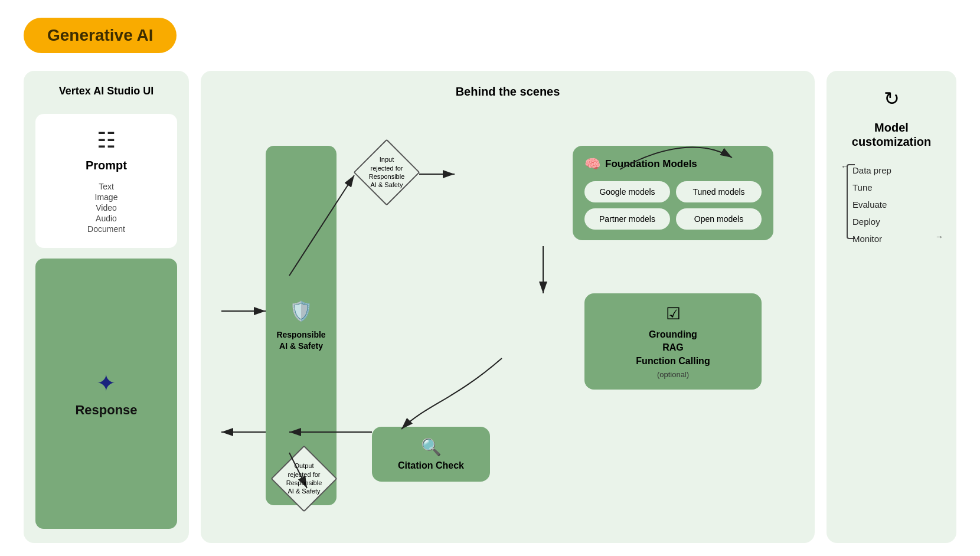  Describe the element at coordinates (673, 164) in the screenshot. I see `foundation-title: 🧠 Foundation Models` at that location.